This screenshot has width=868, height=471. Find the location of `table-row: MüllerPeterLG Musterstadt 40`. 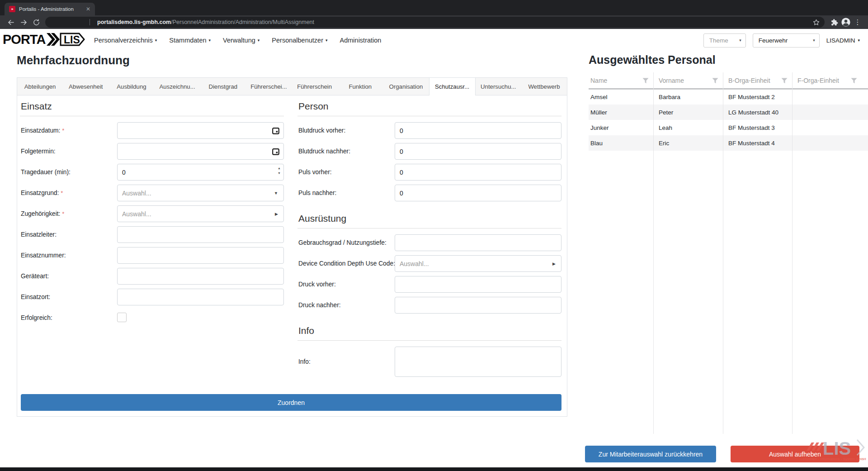

table-row: MüllerPeterLG Musterstadt 40 is located at coordinates (728, 112).